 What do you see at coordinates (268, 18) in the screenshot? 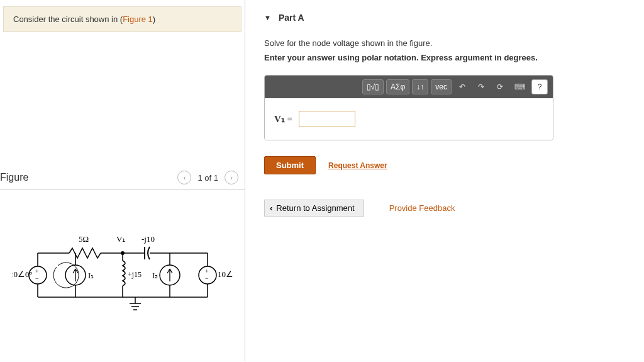
I see `caret-down-icon: ▼` at bounding box center [268, 18].